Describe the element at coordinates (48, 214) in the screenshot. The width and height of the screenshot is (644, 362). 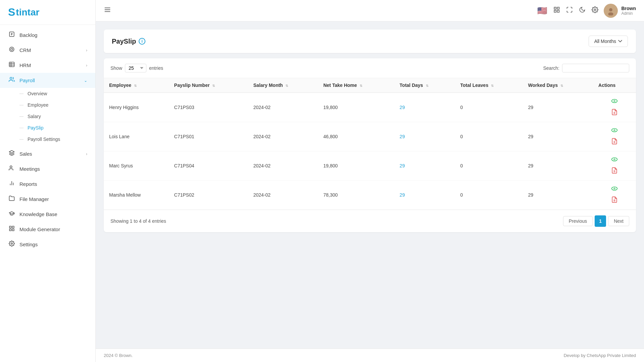
I see `sidebar-item-knowledge-base: Knowledge Base` at that location.